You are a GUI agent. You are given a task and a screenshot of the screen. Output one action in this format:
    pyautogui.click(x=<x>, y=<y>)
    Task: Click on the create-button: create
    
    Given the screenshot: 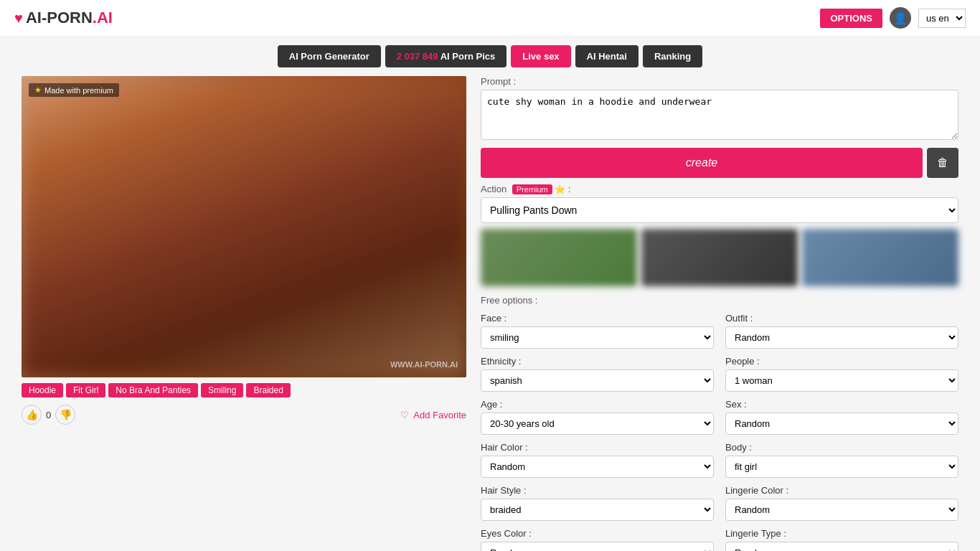 What is the action you would take?
    pyautogui.click(x=702, y=163)
    